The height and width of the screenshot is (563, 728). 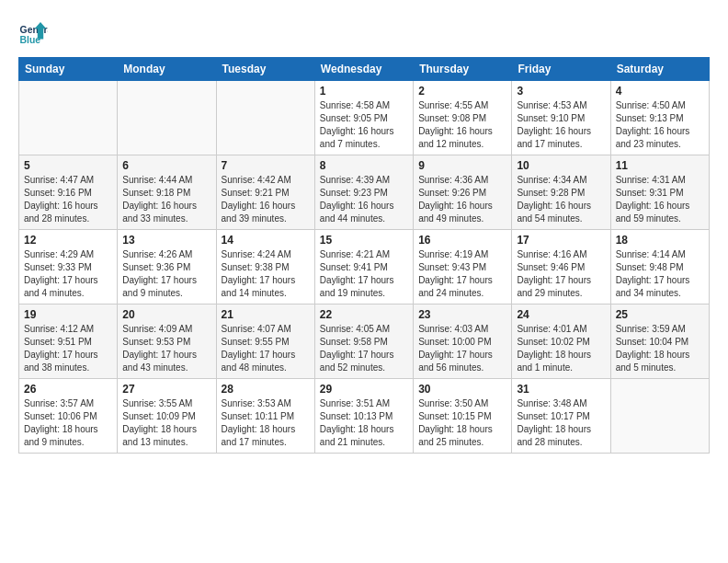 I want to click on calendar-cell: 3Sunrise: 4:53 AM Sunset: 9:10 PM Daylig…, so click(x=561, y=118).